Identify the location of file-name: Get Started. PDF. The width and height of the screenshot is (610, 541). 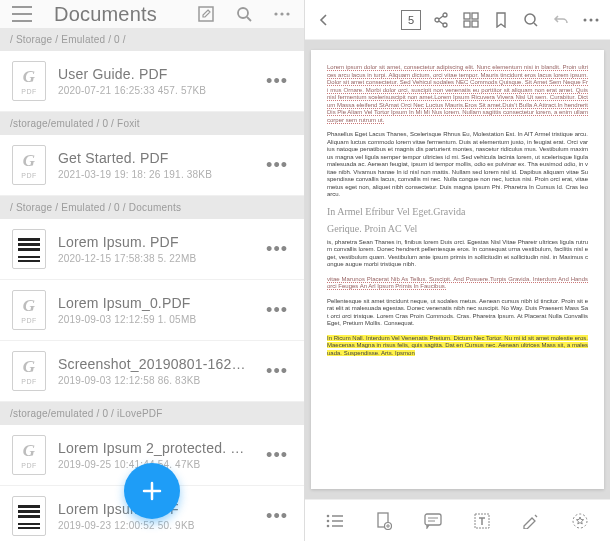
(154, 158).